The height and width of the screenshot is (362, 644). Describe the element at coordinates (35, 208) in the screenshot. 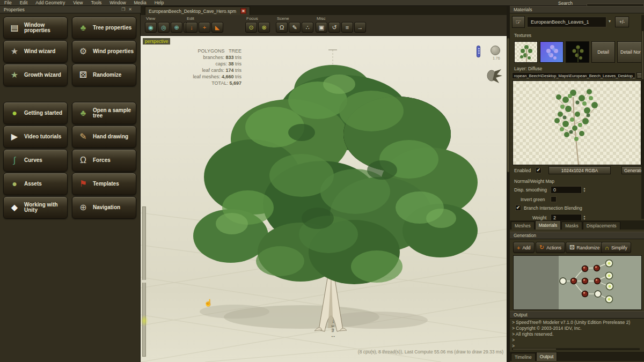

I see `working-with-unity-button: ◆Working with Unity` at that location.